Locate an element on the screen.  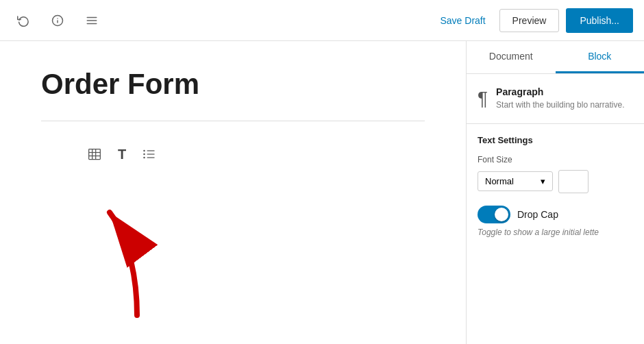
text-settings-title: Text Settings is located at coordinates (555, 140).